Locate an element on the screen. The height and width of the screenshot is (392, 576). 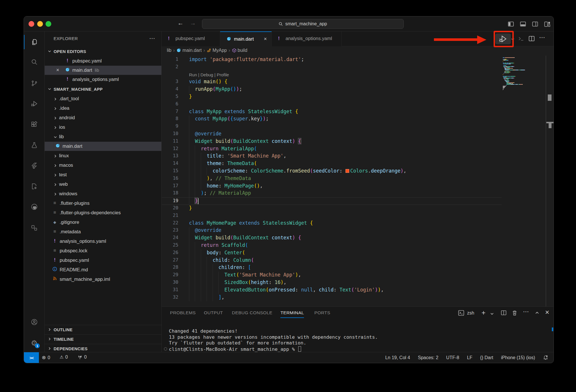
status-warning-count: ⚠0 is located at coordinates (64, 357).